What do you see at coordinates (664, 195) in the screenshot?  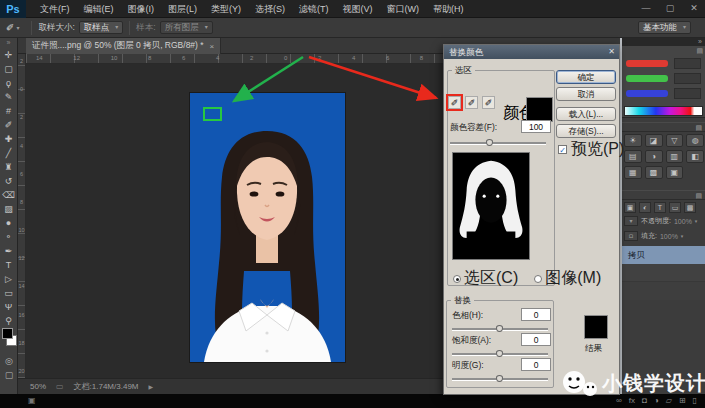 I see `layers-panel-header: ▤` at bounding box center [664, 195].